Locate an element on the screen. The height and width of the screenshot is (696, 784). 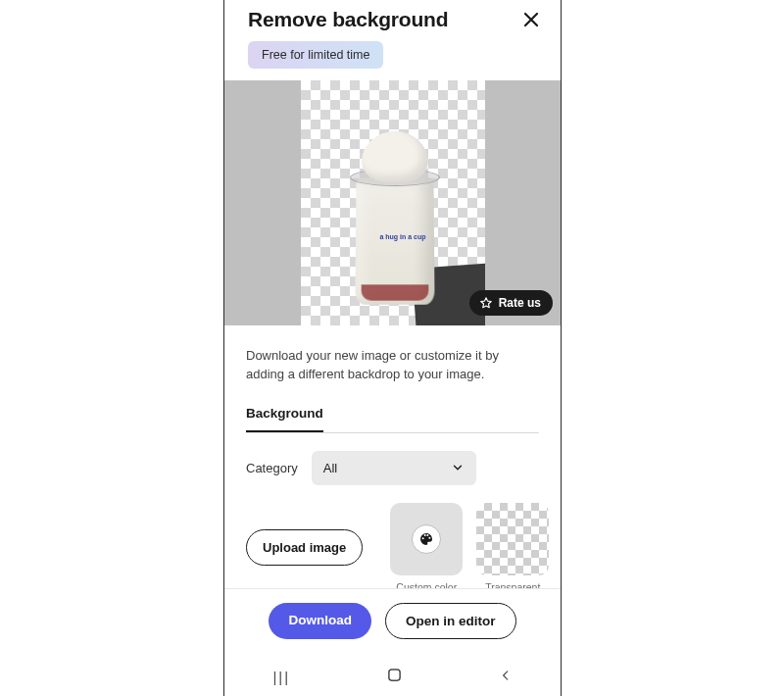
nav-home-button is located at coordinates (394, 676).